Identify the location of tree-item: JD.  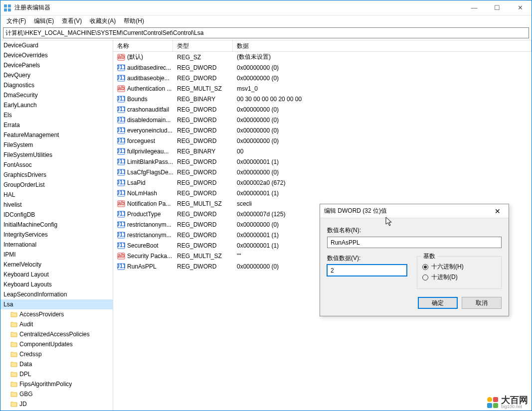
(57, 404).